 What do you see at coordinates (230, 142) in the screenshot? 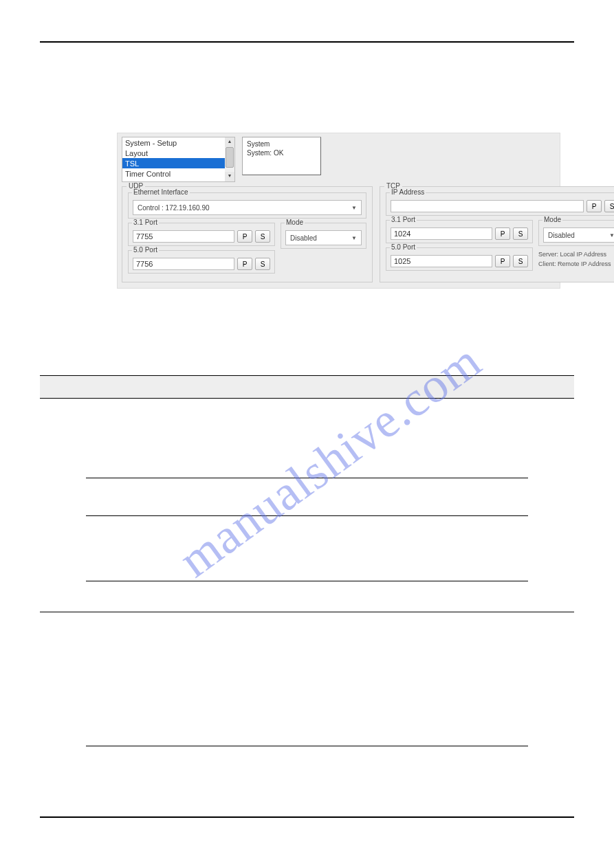
I see `scroll-up-icon: ▲` at bounding box center [230, 142].